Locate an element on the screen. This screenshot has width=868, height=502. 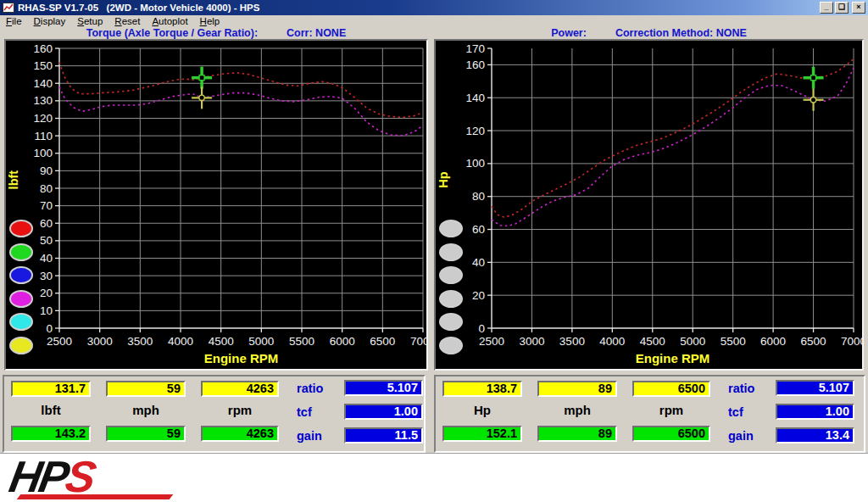
y-tick-label: 80 is located at coordinates (46, 188).